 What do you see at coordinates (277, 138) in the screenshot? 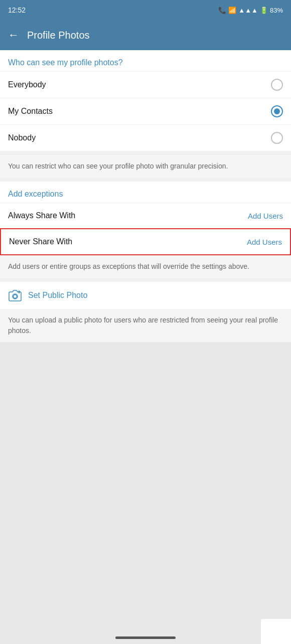
I see `nobody-radio` at bounding box center [277, 138].